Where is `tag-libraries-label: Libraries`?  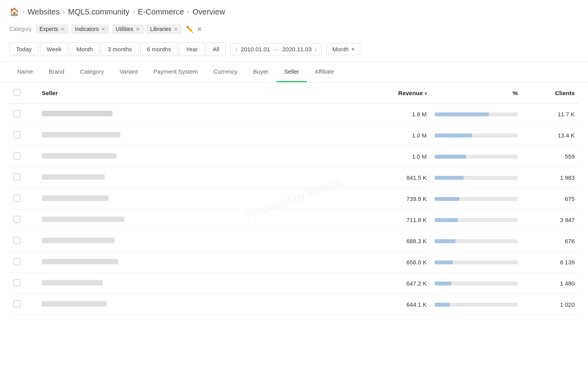 tag-libraries-label: Libraries is located at coordinates (161, 29).